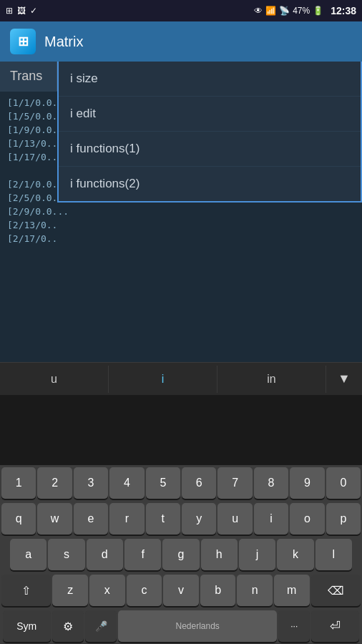 The height and width of the screenshot is (644, 362). What do you see at coordinates (34, 11) in the screenshot?
I see `check-icon: ✓` at bounding box center [34, 11].